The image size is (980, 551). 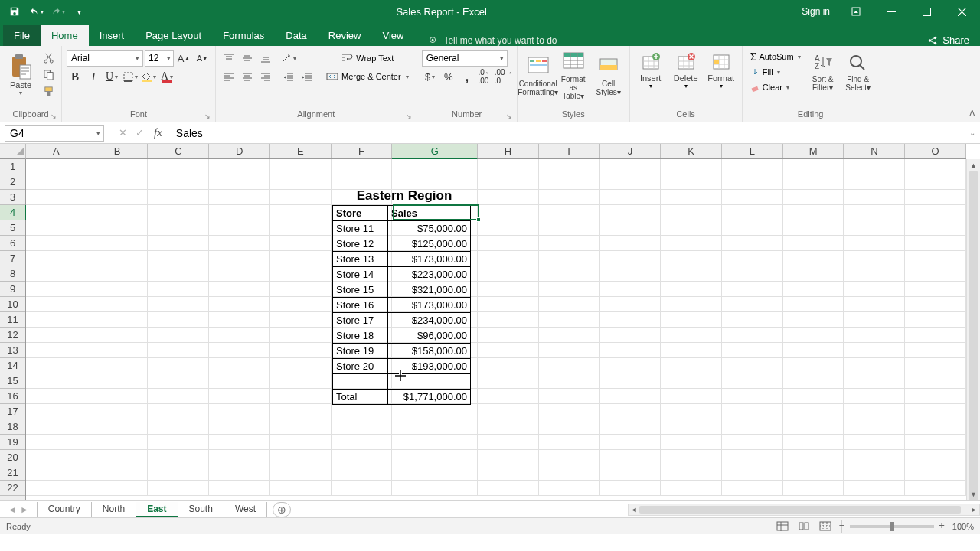 I want to click on sheet-tab-east: East, so click(x=156, y=510).